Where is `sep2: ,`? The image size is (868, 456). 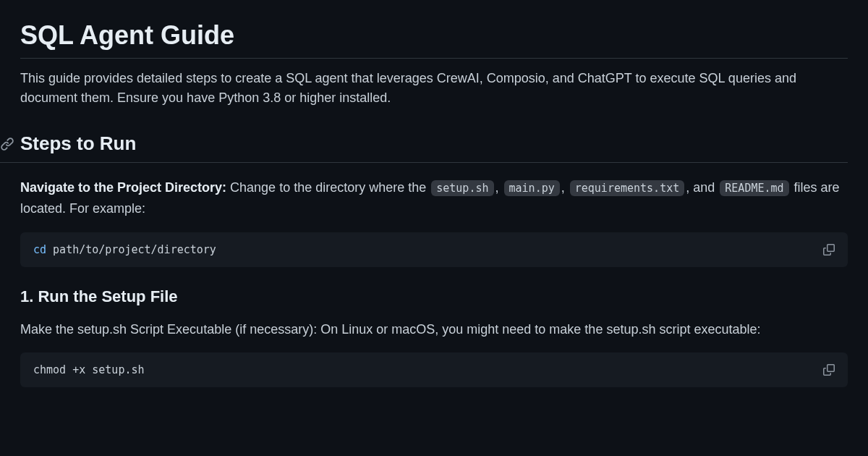
sep2: , is located at coordinates (565, 187).